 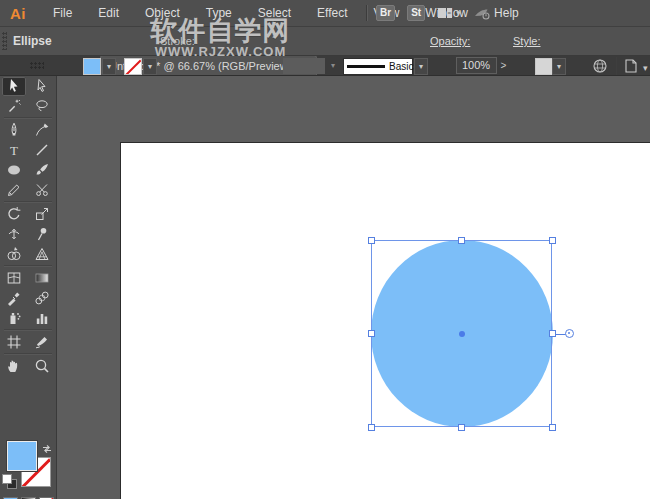 What do you see at coordinates (570, 334) in the screenshot?
I see `live-shape-widget-icon` at bounding box center [570, 334].